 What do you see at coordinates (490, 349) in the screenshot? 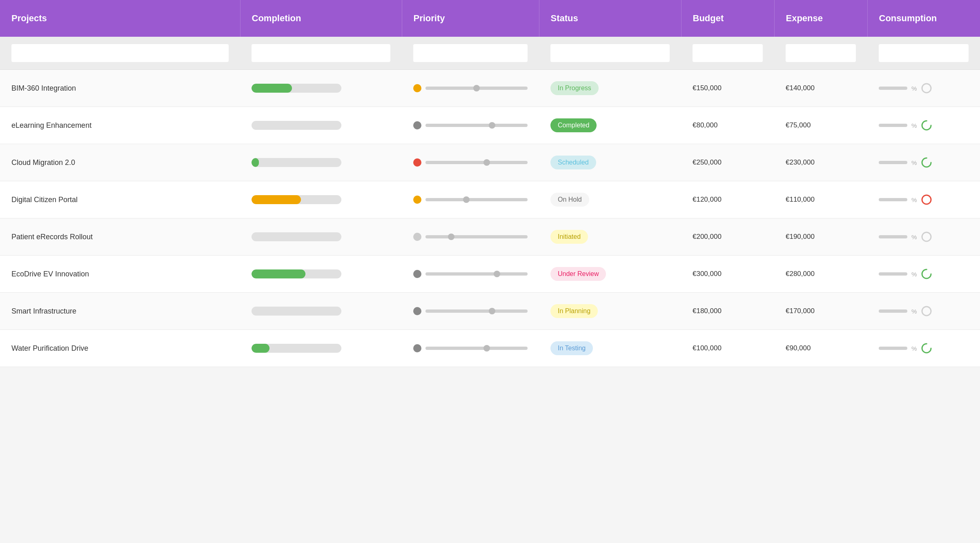
I see `table-row: Water Purification DriveIn Testing€100,0…` at bounding box center [490, 349].